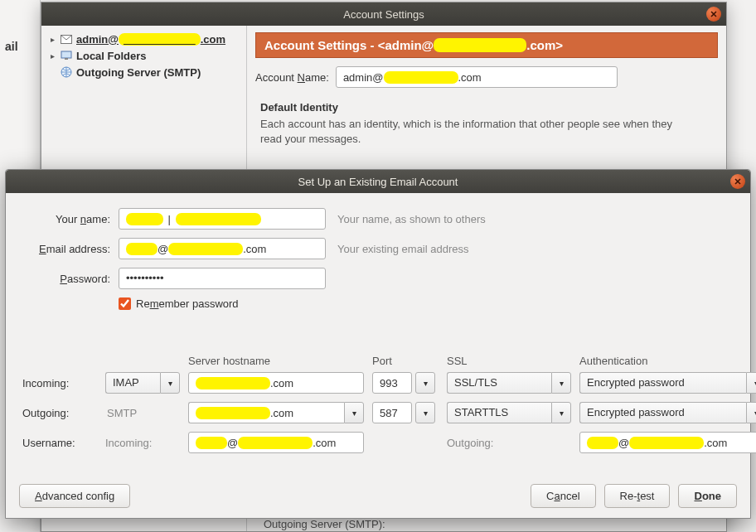  I want to click on outgoing-server-peek: Outgoing Server (SMTP):, so click(325, 524).